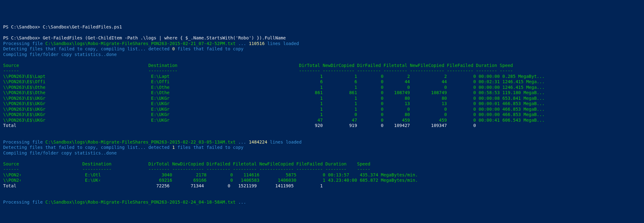  What do you see at coordinates (88, 147) in the screenshot?
I see `detect-2-a: Detecting files that failed to copy, com…` at bounding box center [88, 147].